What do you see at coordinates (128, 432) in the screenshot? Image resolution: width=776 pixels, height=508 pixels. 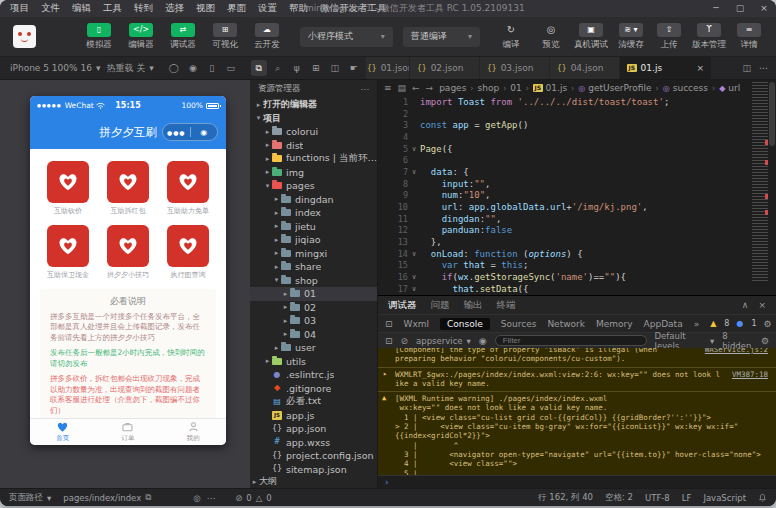 I see `phone-tab-orders: 订单` at bounding box center [128, 432].